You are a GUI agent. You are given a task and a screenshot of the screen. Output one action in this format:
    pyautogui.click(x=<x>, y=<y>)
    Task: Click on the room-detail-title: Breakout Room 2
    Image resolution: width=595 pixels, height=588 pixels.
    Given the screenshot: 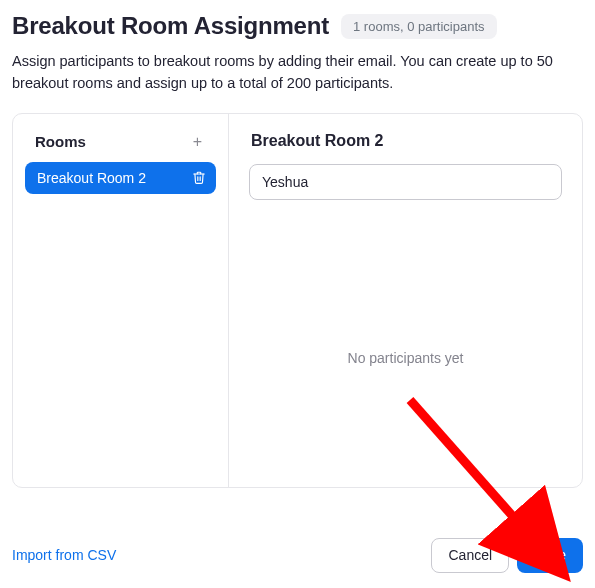 What is the action you would take?
    pyautogui.click(x=406, y=141)
    